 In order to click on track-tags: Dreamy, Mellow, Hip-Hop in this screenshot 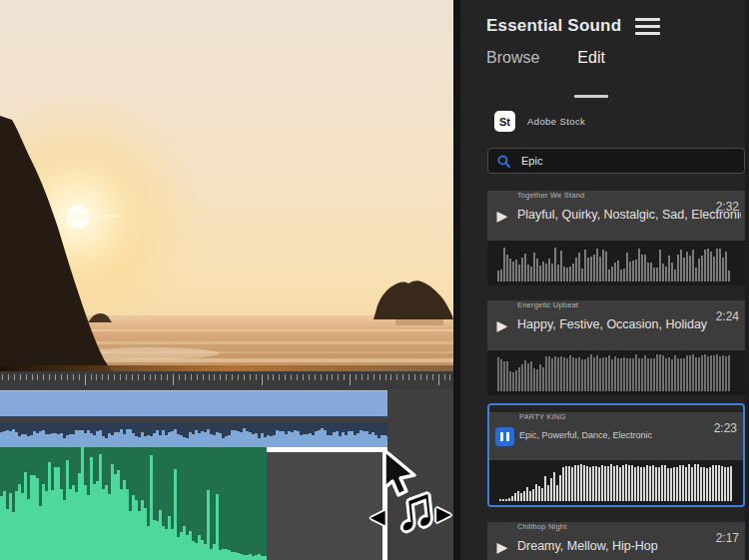, I will do `click(629, 546)`.